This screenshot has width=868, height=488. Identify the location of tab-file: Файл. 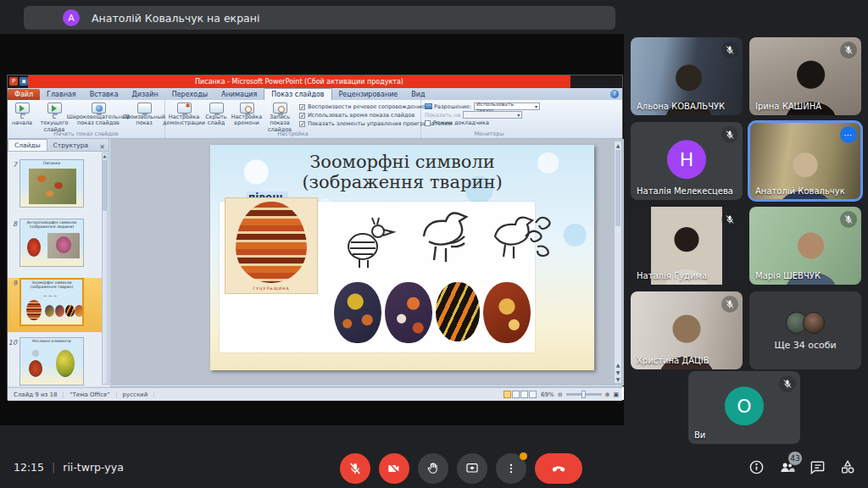
(24, 95).